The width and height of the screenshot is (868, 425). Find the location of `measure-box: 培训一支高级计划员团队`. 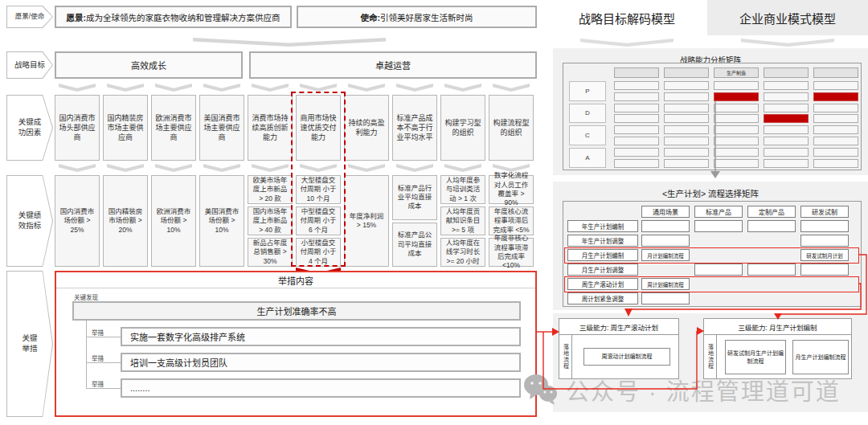

measure-box: 培训一支高级计划员团队 is located at coordinates (321, 362).